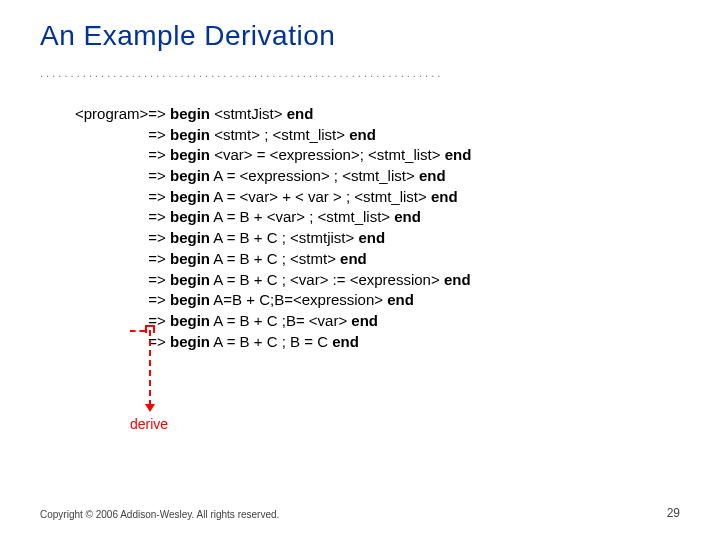  Describe the element at coordinates (360, 198) in the screenshot. I see `derivation-line: => begin A = <var> + < var > ; <stmt_lis…` at that location.